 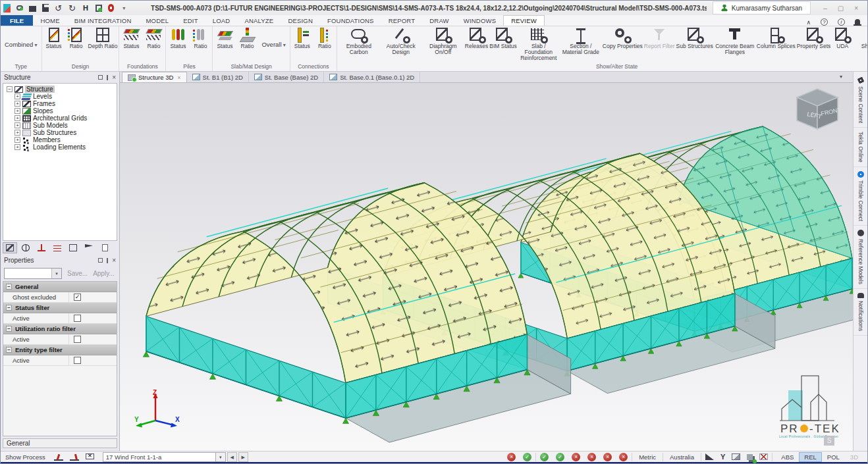 I want to click on coordinate-mode-toggle: REL, so click(x=810, y=457).